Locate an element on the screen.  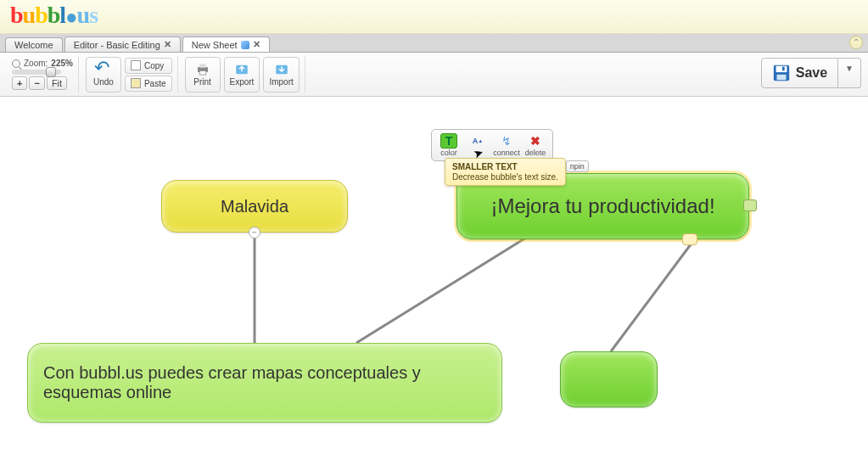
color-icon: T is located at coordinates (449, 141).